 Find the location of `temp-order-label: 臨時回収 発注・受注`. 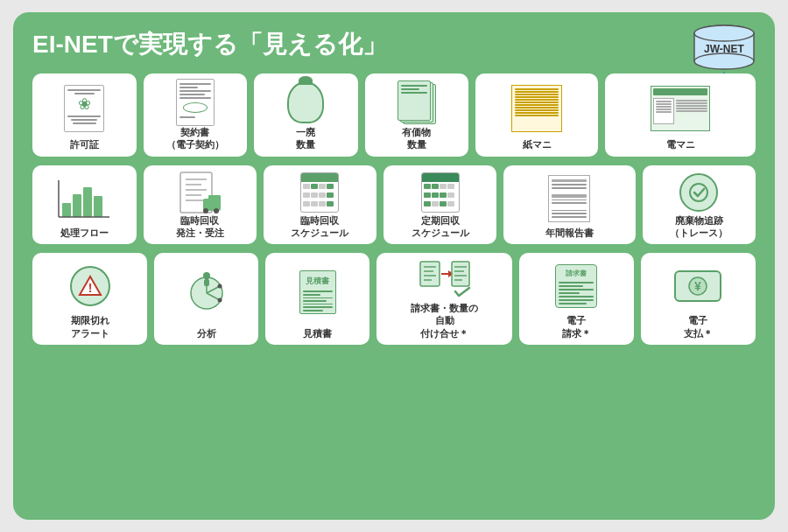

temp-order-label: 臨時回収 発注・受注 is located at coordinates (200, 228).